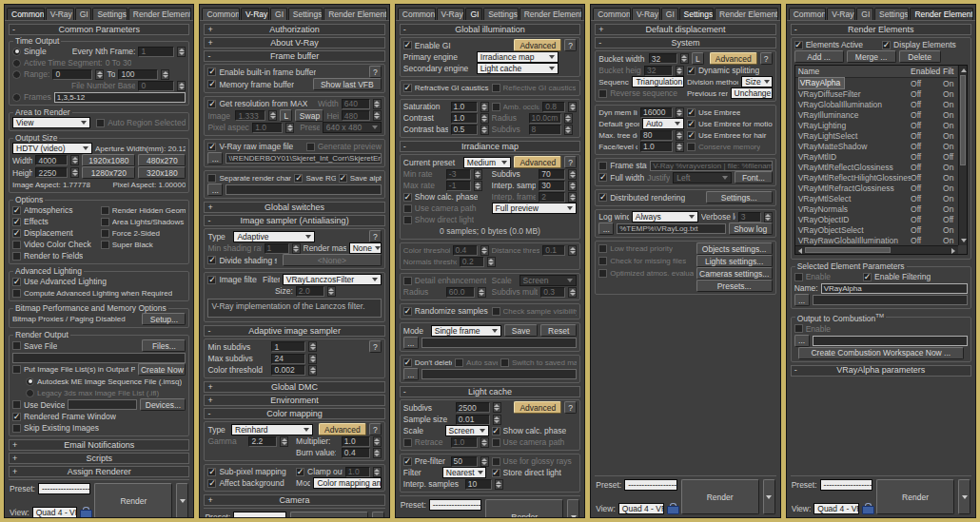 This screenshot has height=522, width=980. What do you see at coordinates (490, 29) in the screenshot?
I see `rollout-global-illumination: -Global illumination` at bounding box center [490, 29].